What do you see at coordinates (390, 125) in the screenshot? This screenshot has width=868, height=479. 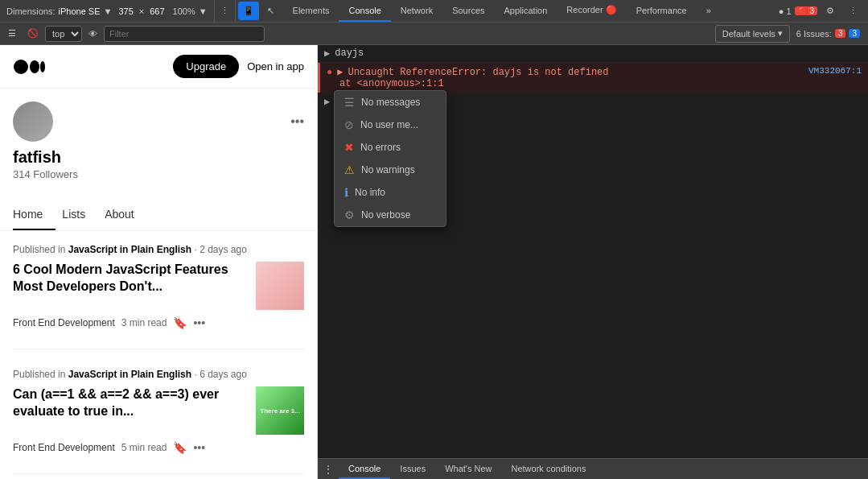 I see `dropdown-no-user-messages: ⊘ No user me...` at bounding box center [390, 125].